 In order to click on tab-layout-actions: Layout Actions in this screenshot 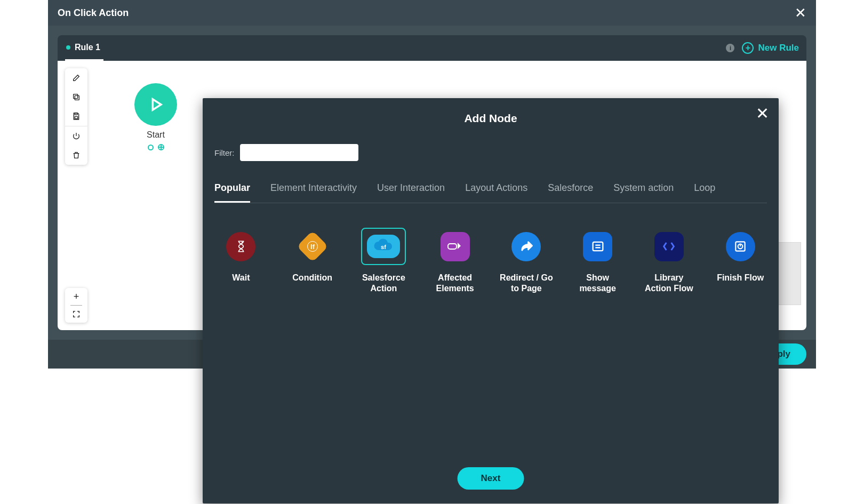, I will do `click(496, 190)`.